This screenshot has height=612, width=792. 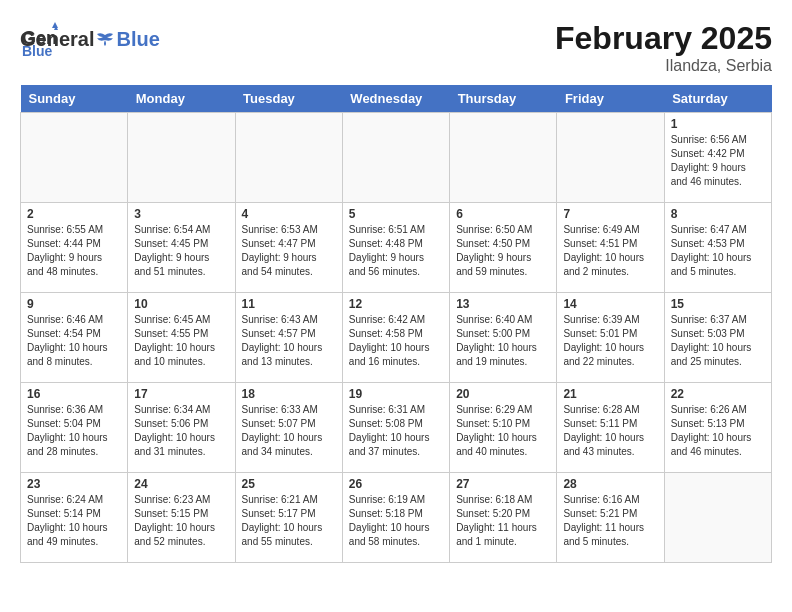 What do you see at coordinates (504, 338) in the screenshot?
I see `calendar-day-cell: 13Sunrise: 6:40 AM Sunset: 5:00 PM Dayli…` at bounding box center [504, 338].